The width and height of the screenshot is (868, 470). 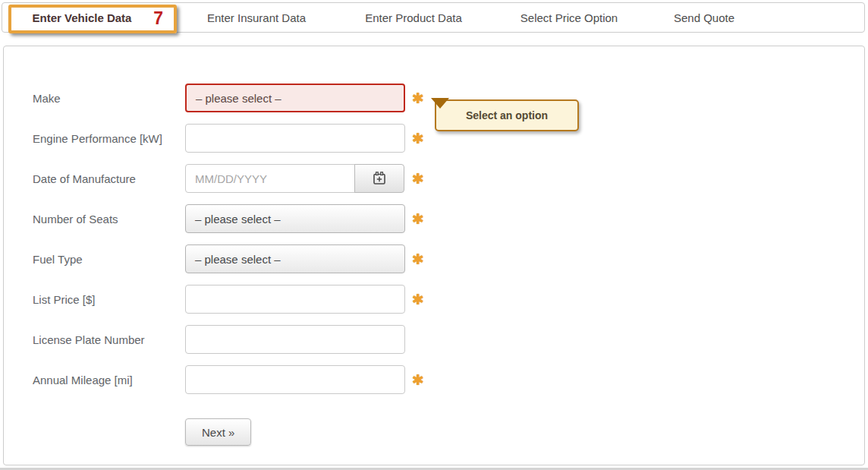 I want to click on fuel-type-select-value: – please select –, so click(x=238, y=260).